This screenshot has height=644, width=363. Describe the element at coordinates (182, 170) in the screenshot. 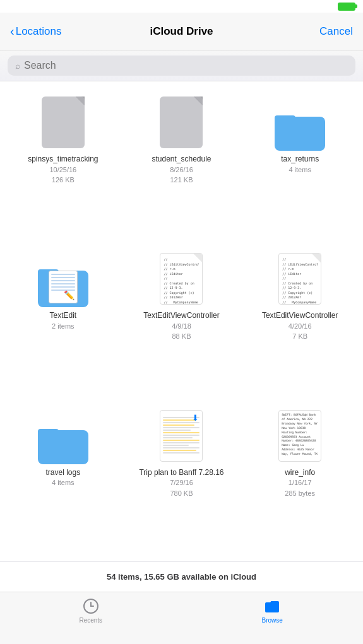

I see `file-meta-date: 8/26/16` at that location.